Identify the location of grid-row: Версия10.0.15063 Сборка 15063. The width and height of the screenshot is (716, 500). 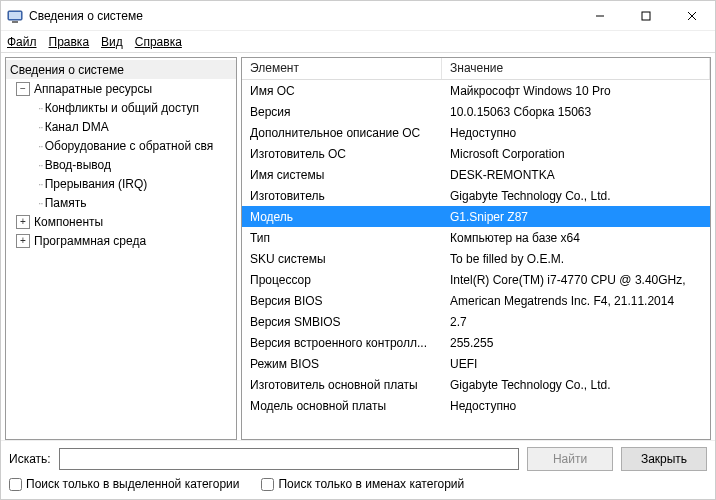
(476, 112).